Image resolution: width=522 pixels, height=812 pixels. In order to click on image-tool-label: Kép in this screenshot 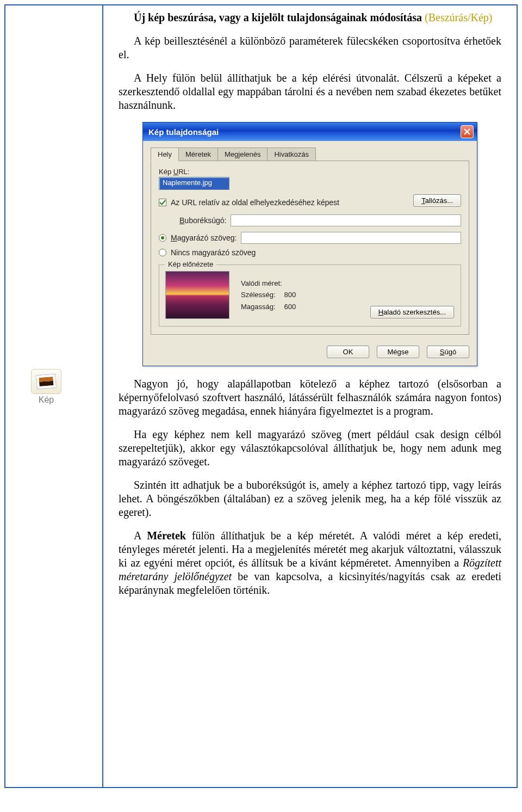, I will do `click(46, 400)`.